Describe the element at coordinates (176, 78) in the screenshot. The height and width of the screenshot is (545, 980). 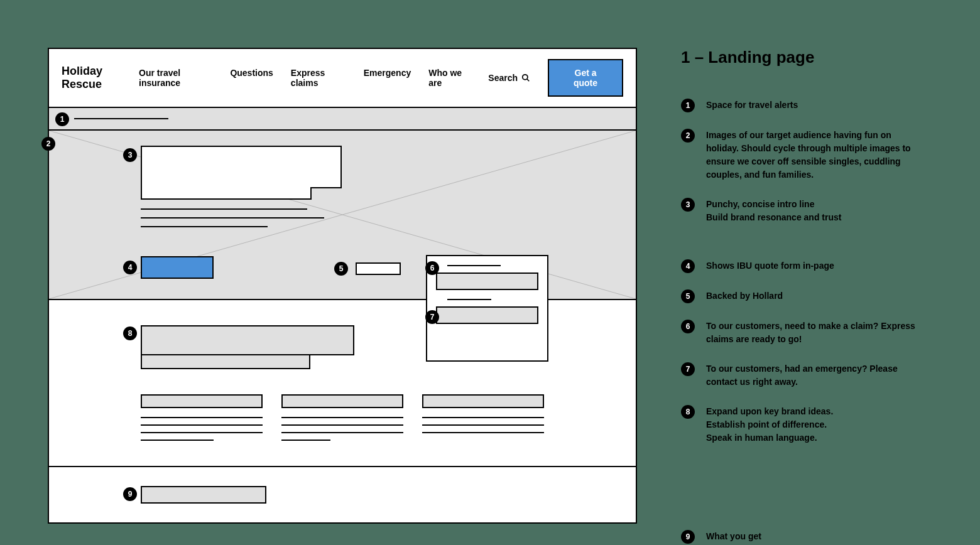
I see `nav-travel-insurance: Our travel insurance` at that location.